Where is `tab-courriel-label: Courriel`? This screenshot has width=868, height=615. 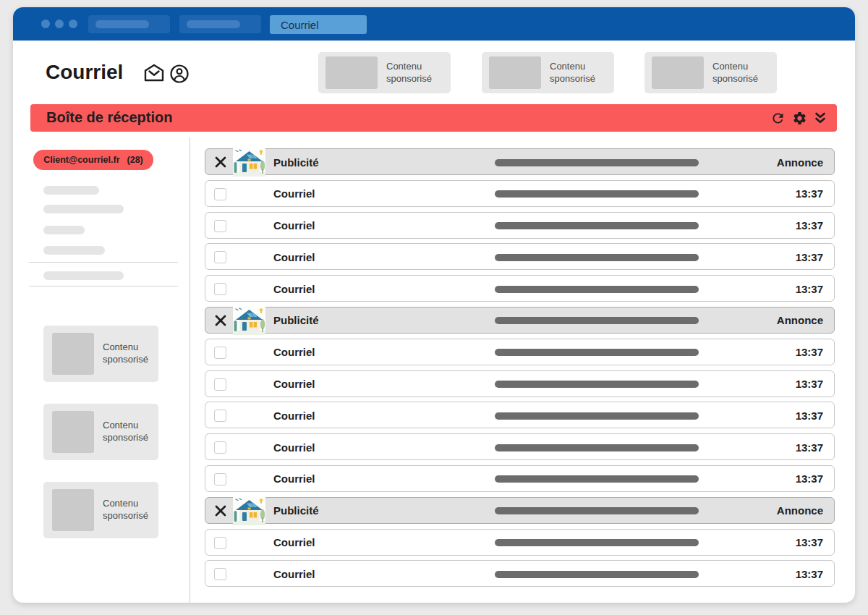 tab-courriel-label: Courriel is located at coordinates (299, 25).